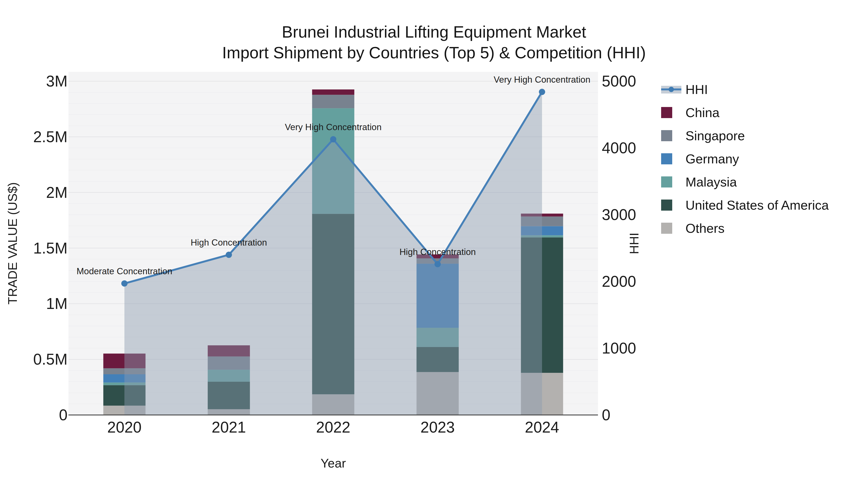 Image resolution: width=868 pixels, height=488 pixels. I want to click on legend-item-singapore: Singapore, so click(745, 136).